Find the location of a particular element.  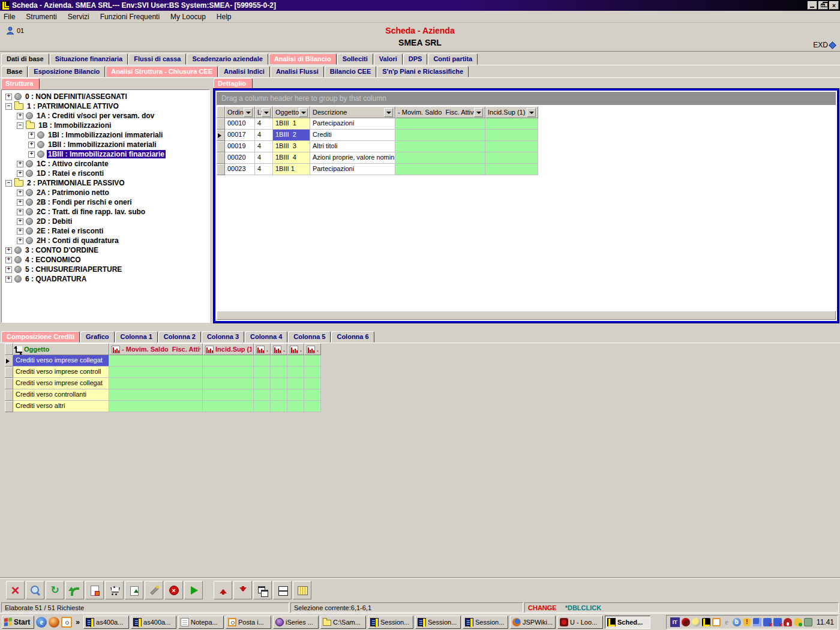

tab-situazione-finanziaria: Situazione finanziaria is located at coordinates (89, 59).